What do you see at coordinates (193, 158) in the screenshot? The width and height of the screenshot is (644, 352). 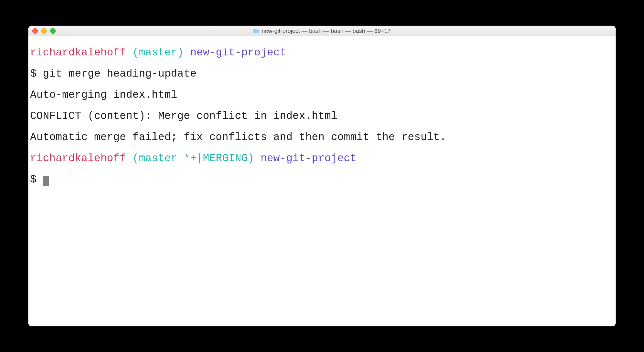 I see `prompt-branch: (master *+|MERGING)` at bounding box center [193, 158].